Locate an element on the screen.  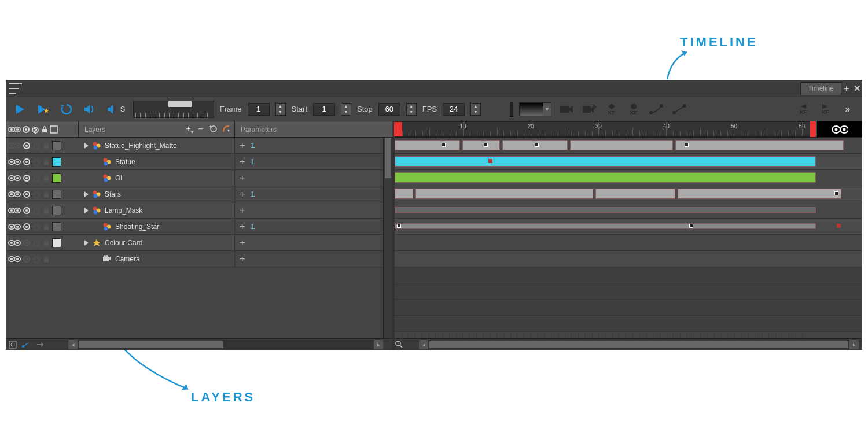
zoom-tool-button is located at coordinates (399, 345).